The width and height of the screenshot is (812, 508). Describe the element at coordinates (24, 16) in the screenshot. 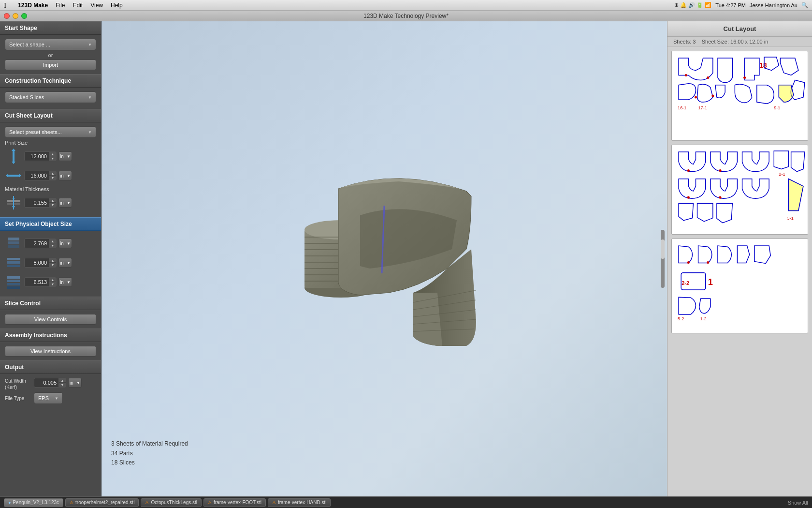

I see `maximize-button` at that location.